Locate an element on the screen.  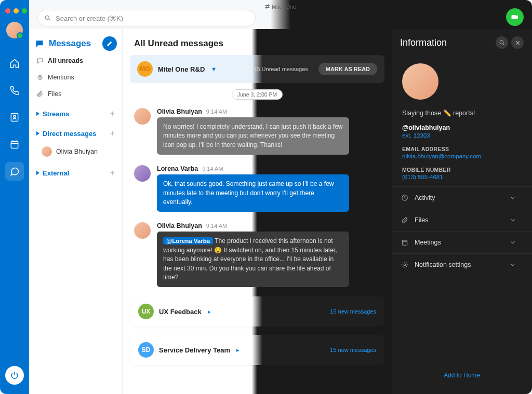
top-bar: ⇄Mitel One Search or create (⌘K) is located at coordinates (281, 15).